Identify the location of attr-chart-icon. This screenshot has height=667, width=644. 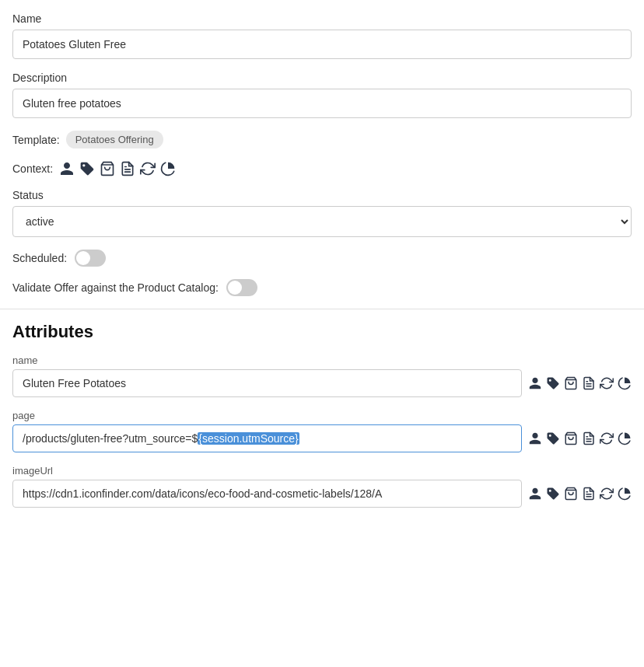
(625, 383).